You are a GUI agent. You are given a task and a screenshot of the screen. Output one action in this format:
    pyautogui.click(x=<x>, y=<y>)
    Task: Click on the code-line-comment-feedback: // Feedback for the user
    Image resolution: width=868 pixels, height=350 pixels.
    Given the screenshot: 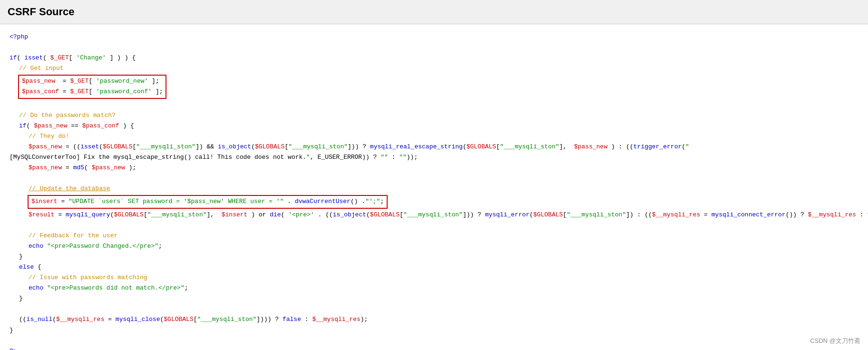 What is the action you would take?
    pyautogui.click(x=434, y=236)
    